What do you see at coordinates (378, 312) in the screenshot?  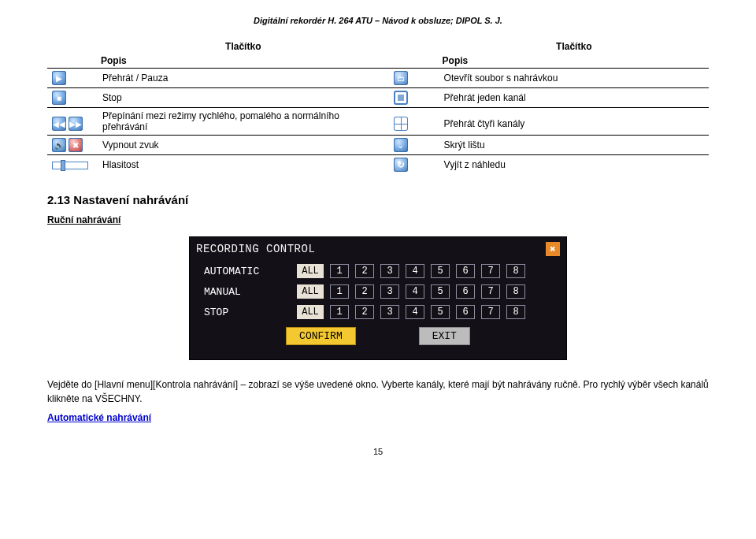 I see `row-stop: STOP ALL 1 2 3 4 5 6 7 8` at bounding box center [378, 312].